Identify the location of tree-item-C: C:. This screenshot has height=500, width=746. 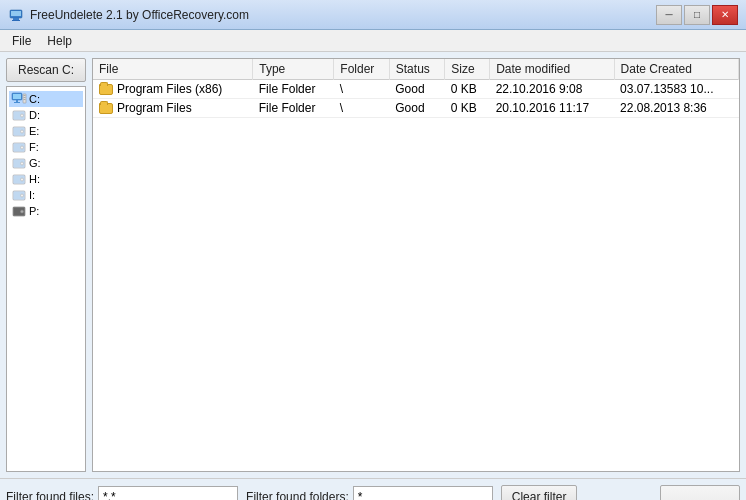
(46, 99).